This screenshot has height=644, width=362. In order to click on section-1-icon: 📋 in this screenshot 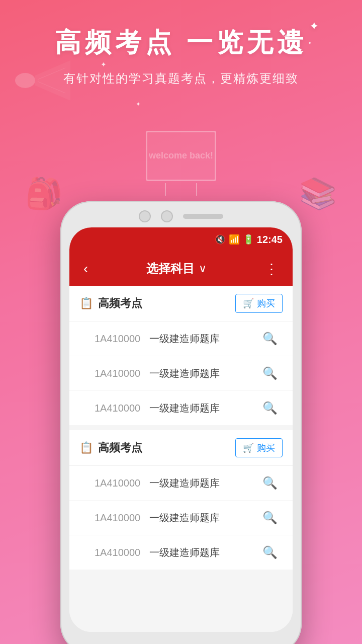, I will do `click(86, 303)`.